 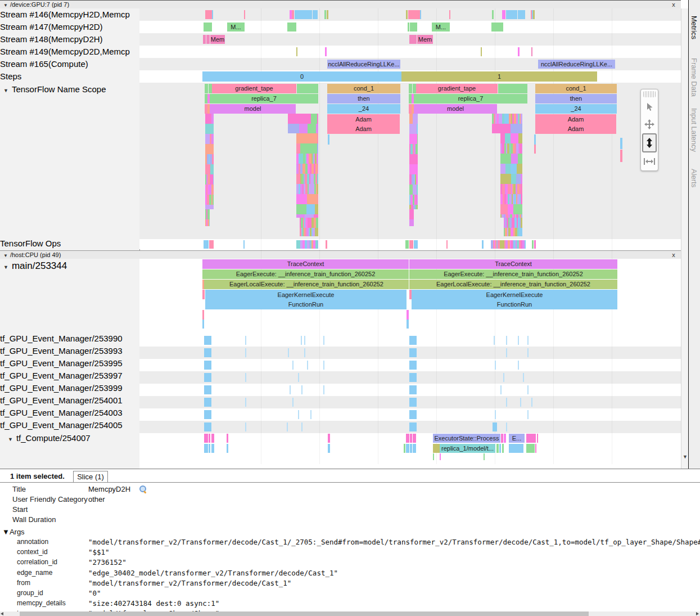 I want to click on search-icon, so click(x=143, y=489).